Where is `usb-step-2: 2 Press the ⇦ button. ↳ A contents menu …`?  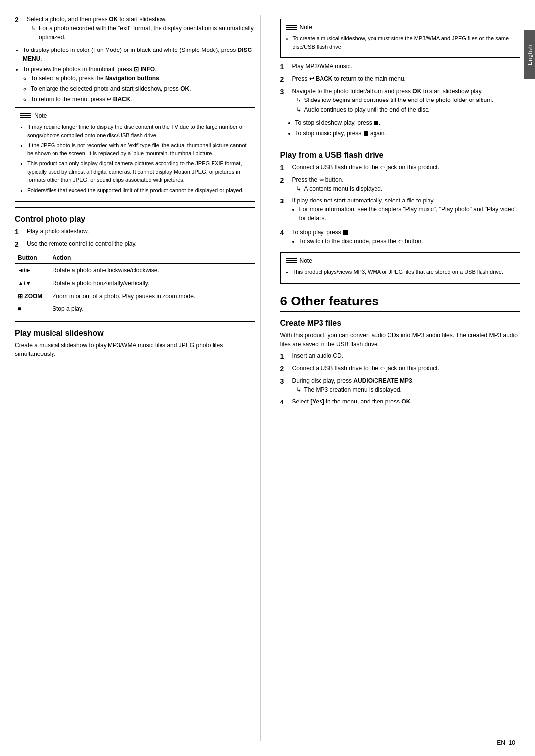 usb-step-2: 2 Press the ⇦ button. ↳ A contents menu … is located at coordinates (400, 185).